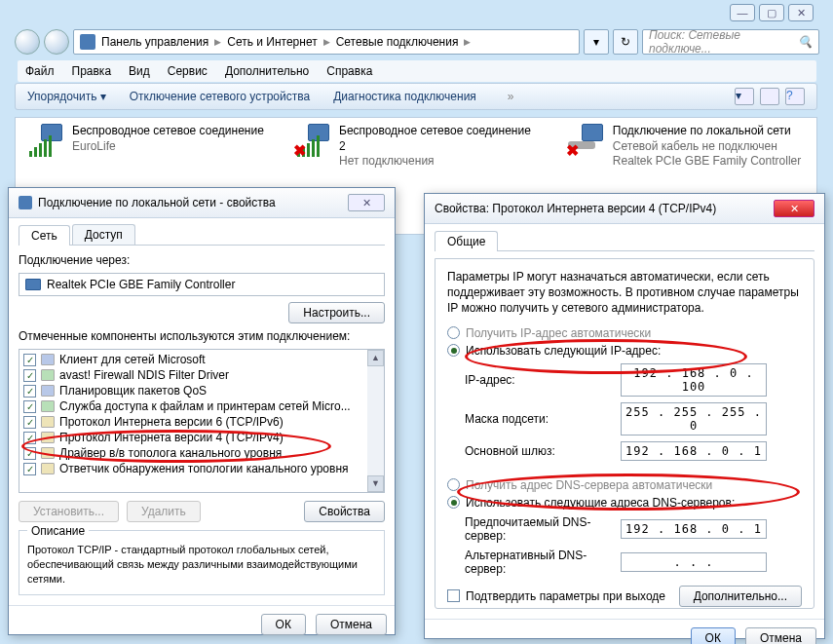  Describe the element at coordinates (466, 242) in the screenshot. I see `tab-general: Общие` at that location.